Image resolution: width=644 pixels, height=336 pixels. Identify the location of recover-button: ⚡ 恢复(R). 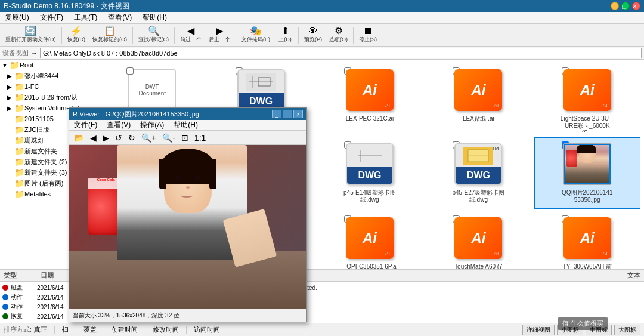
(76, 35).